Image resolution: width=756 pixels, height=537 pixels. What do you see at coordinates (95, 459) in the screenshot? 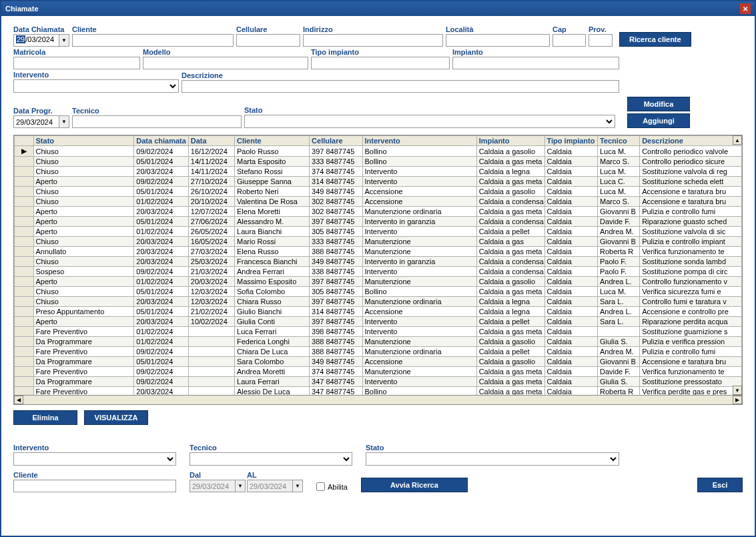
I see `filter-intervento-select` at bounding box center [95, 459].